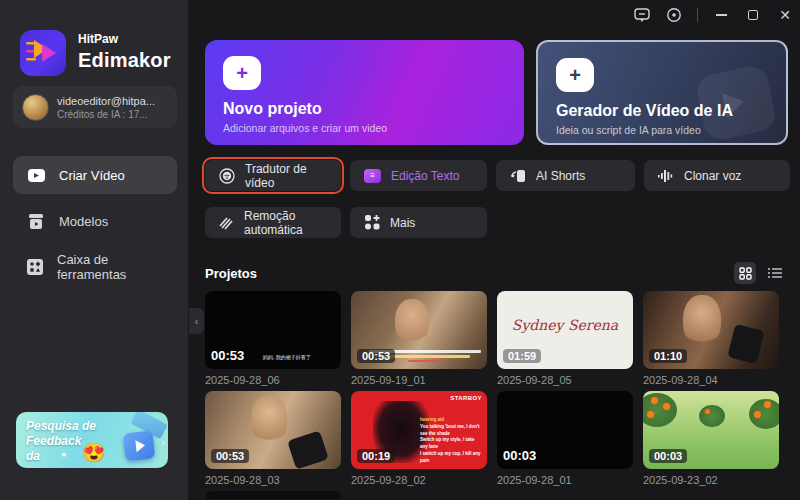  What do you see at coordinates (419, 438) in the screenshot?
I see `project-card: STARBOY hearing aid You talking 'bout me…` at bounding box center [419, 438].